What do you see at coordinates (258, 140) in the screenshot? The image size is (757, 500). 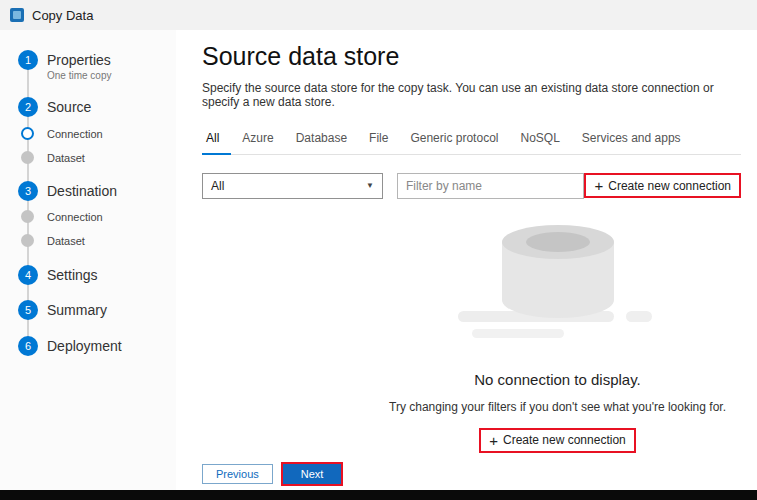 I see `tab-azure: Azure` at bounding box center [258, 140].